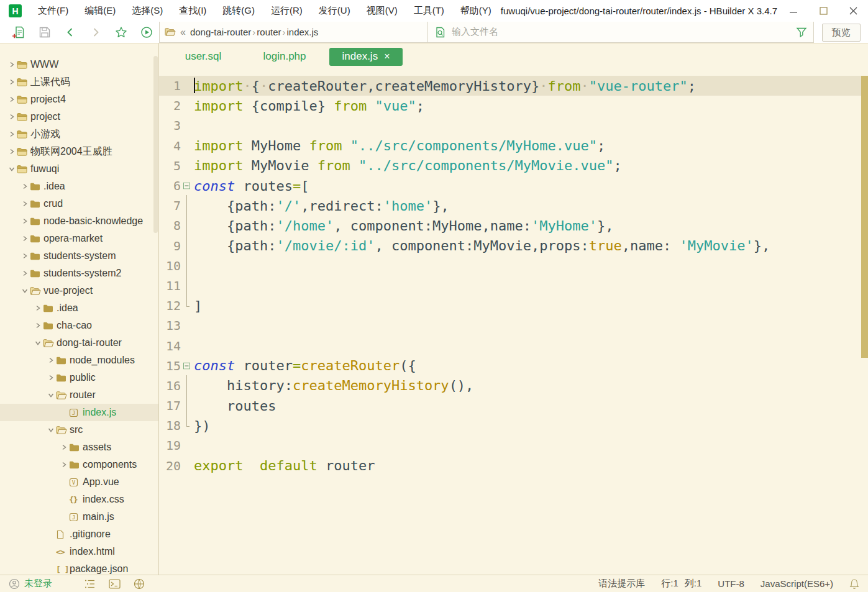 Image resolution: width=868 pixels, height=592 pixels. What do you see at coordinates (513, 445) in the screenshot?
I see `code-line-19: 19` at bounding box center [513, 445].